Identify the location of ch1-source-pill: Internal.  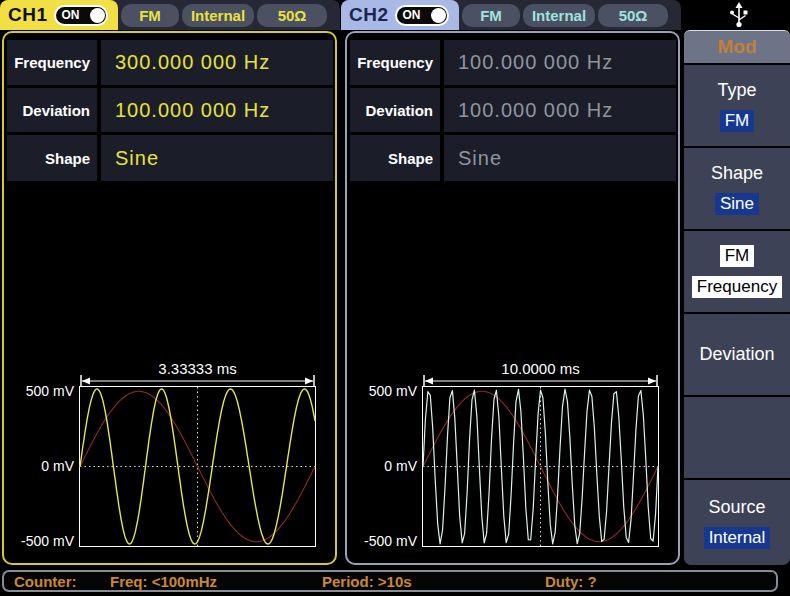
(218, 16).